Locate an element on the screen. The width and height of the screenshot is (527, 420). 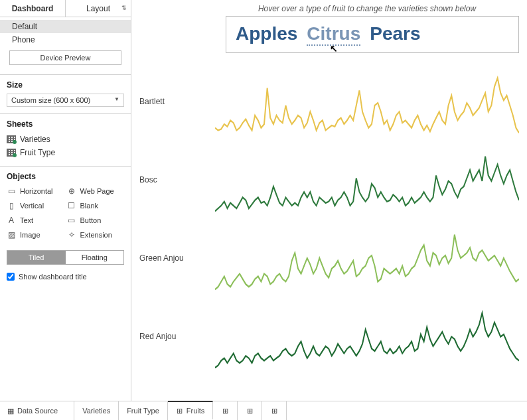
show-title-label: Show dashboard title is located at coordinates (53, 277).